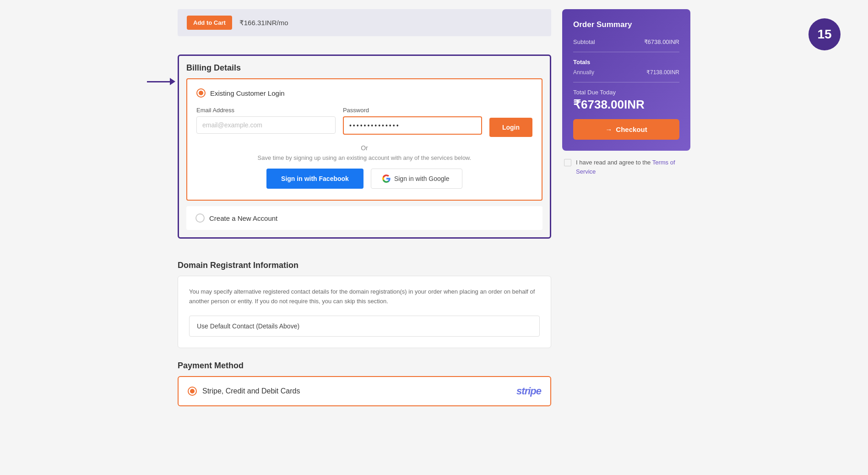 This screenshot has width=868, height=475. I want to click on terms-text: I have read and agree to the Terms of Se…, so click(632, 167).